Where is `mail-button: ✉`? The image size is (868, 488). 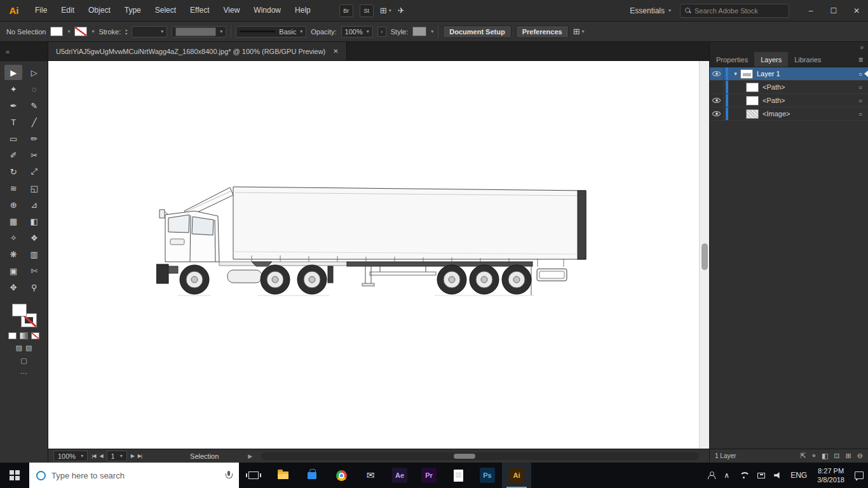
mail-button: ✉ is located at coordinates (370, 475).